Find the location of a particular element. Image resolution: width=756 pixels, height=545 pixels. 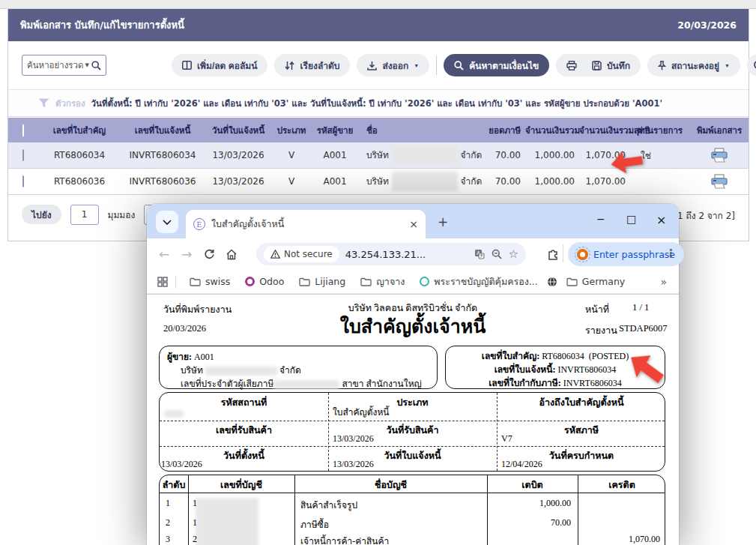

cell-invoice-no: INVRT6806036 is located at coordinates (163, 181).